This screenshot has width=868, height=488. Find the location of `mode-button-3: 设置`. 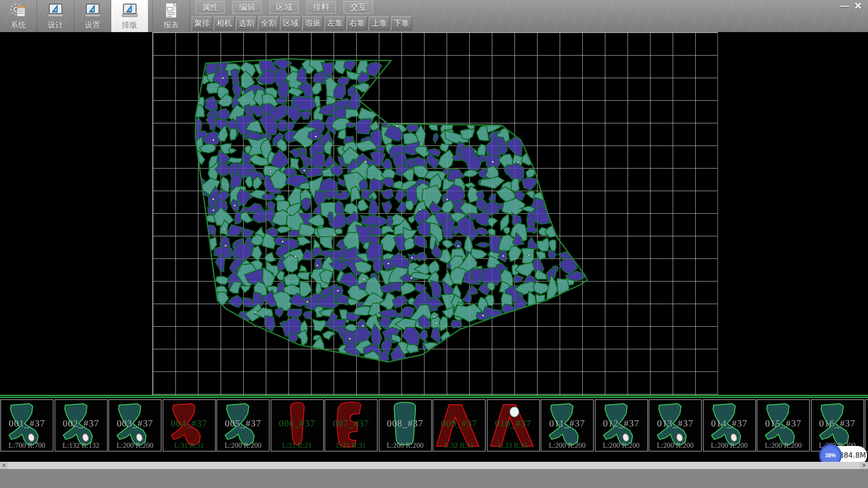

mode-button-3: 设置 is located at coordinates (93, 16).